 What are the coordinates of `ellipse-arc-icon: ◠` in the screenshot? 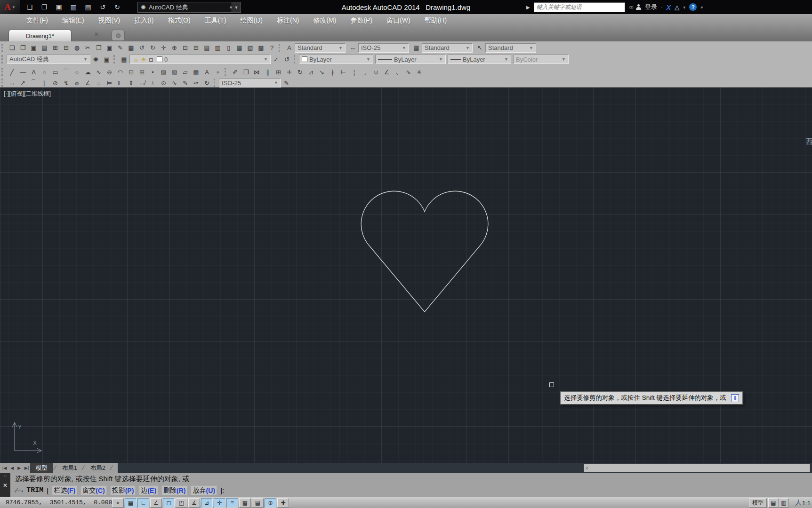 It's located at (121, 72).